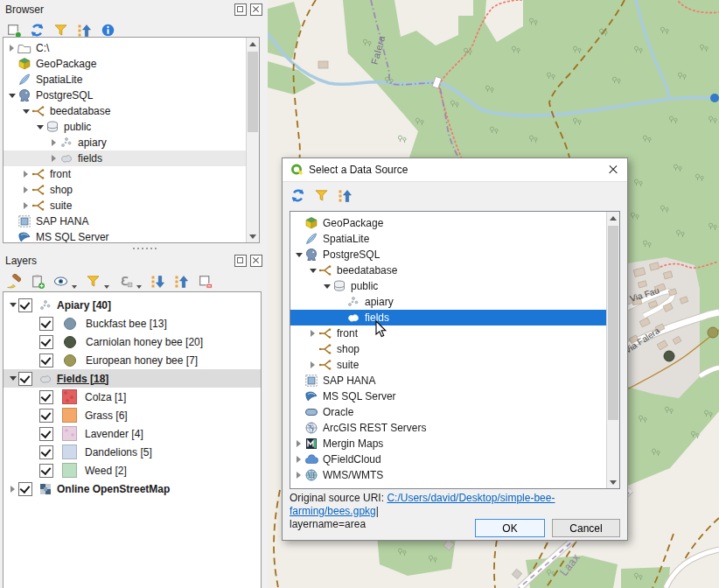 The width and height of the screenshot is (719, 588). What do you see at coordinates (455, 286) in the screenshot?
I see `source-item-public: public` at bounding box center [455, 286].